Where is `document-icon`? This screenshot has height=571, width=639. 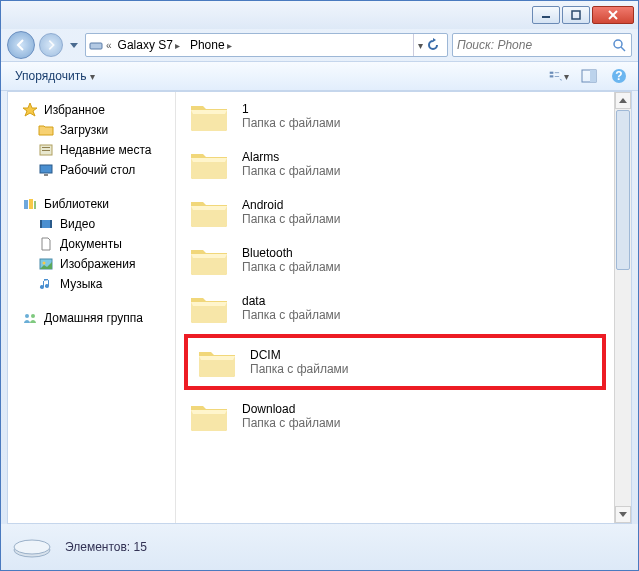 document-icon is located at coordinates (46, 244).